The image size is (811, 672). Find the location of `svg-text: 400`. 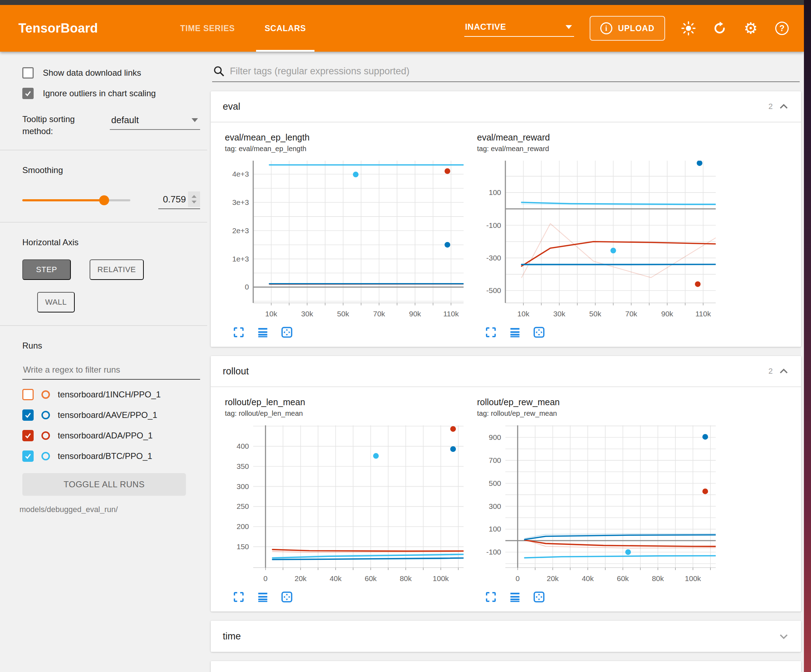

svg-text: 400 is located at coordinates (243, 446).